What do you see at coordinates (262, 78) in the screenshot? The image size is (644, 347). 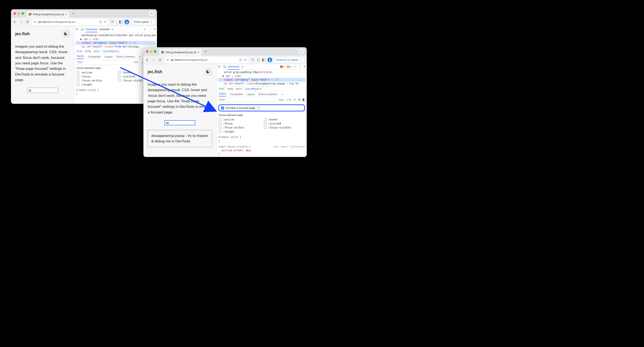 I see `dom-tree: solid gray;padding:10px}</style> ▶ <p> ……` at bounding box center [262, 78].